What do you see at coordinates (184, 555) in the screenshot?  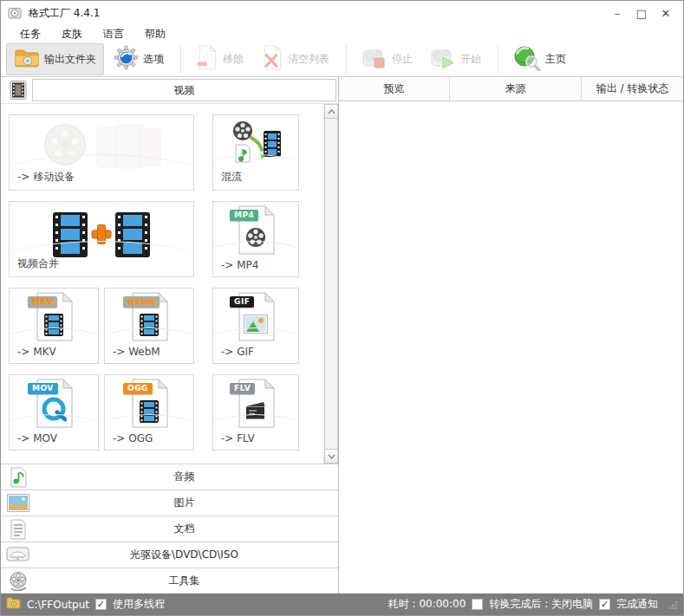 I see `category-disc-label: 光驱设备\DVD\CD\ISO` at bounding box center [184, 555].